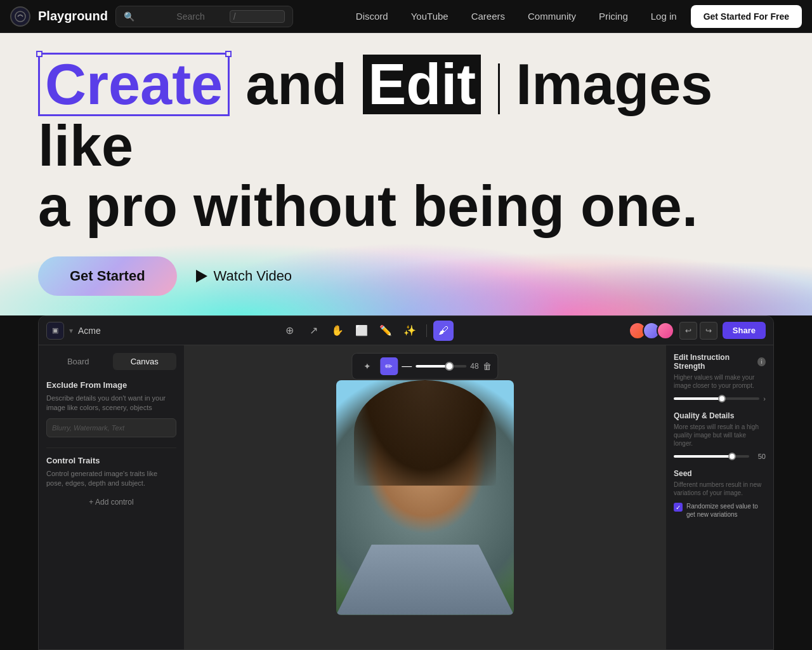 This screenshot has height=650, width=812. What do you see at coordinates (145, 362) in the screenshot?
I see `tab-canvas: Canvas` at bounding box center [145, 362].